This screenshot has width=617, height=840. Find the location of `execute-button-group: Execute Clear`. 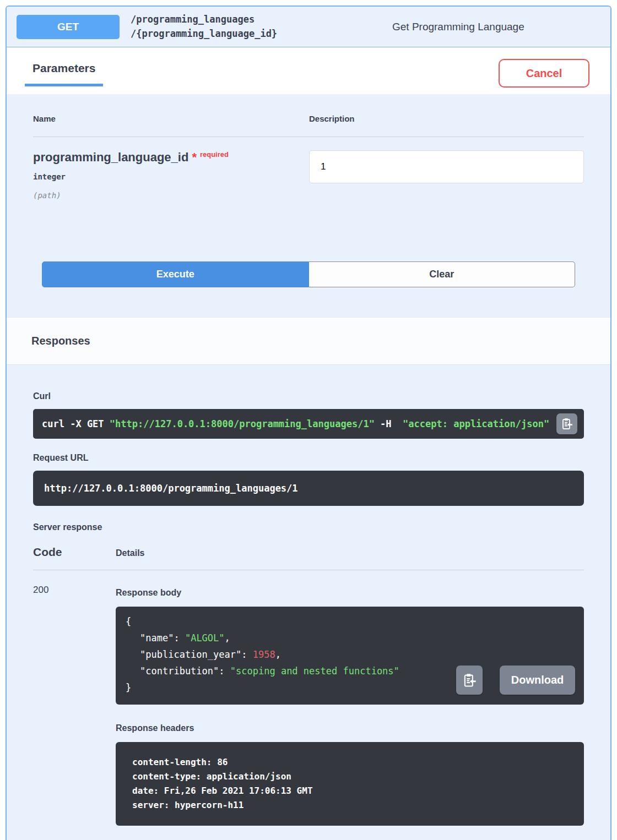

execute-button-group: Execute Clear is located at coordinates (308, 274).